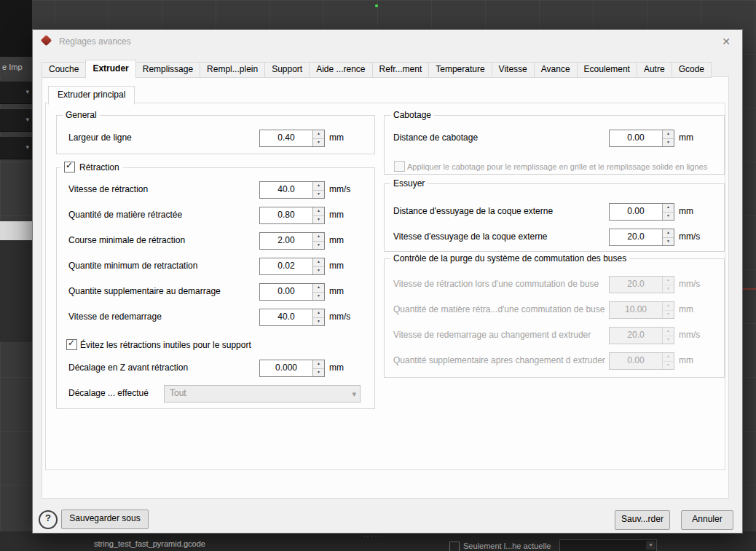  Describe the element at coordinates (168, 70) in the screenshot. I see `tab-remplissage: Remplissage` at that location.